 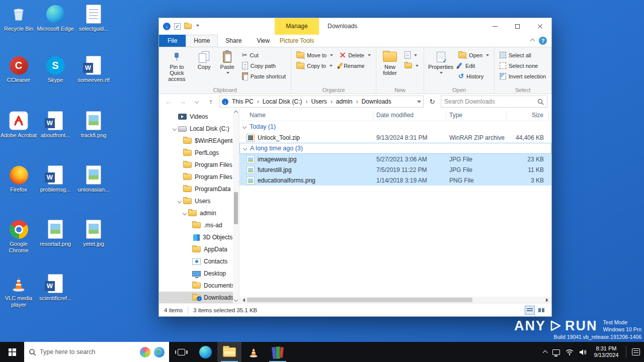 I want to click on nav-item-admin: admin, so click(x=199, y=213).